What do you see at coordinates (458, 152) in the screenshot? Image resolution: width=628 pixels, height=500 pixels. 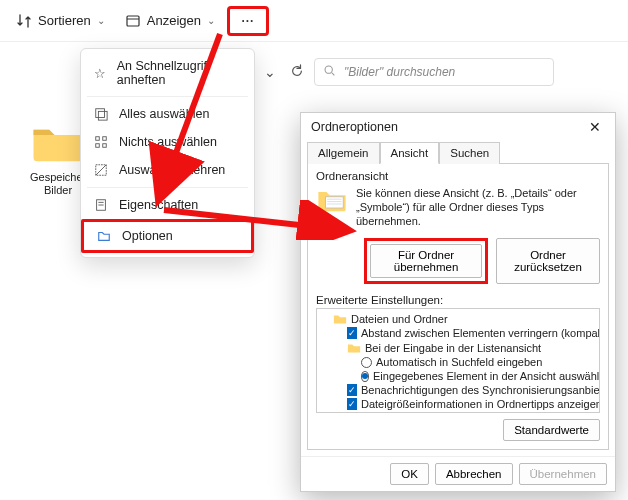 I see `tab-strip: Allgemein Ansicht Suchen` at bounding box center [458, 152].